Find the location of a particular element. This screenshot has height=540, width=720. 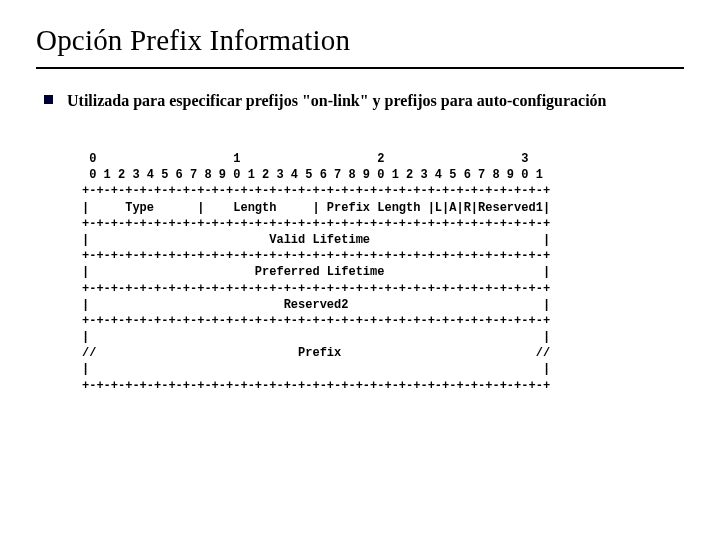

diagram-row-type: | Type | Length | Prefix Length |L|A|R|R… is located at coordinates (316, 208).